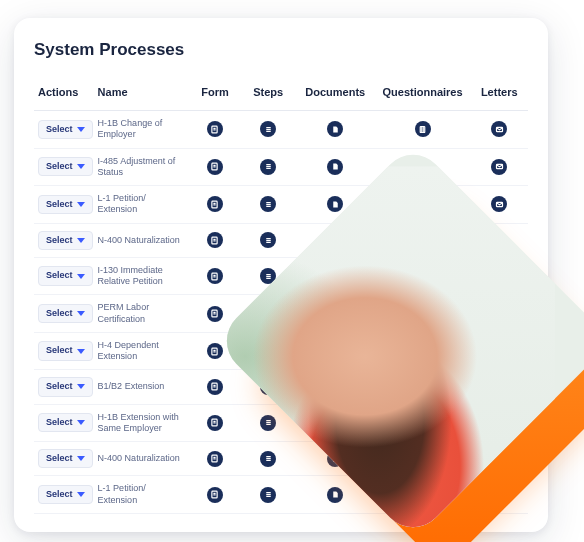 The height and width of the screenshot is (542, 584). I want to click on process-name: B1/B2 Extension, so click(142, 387).